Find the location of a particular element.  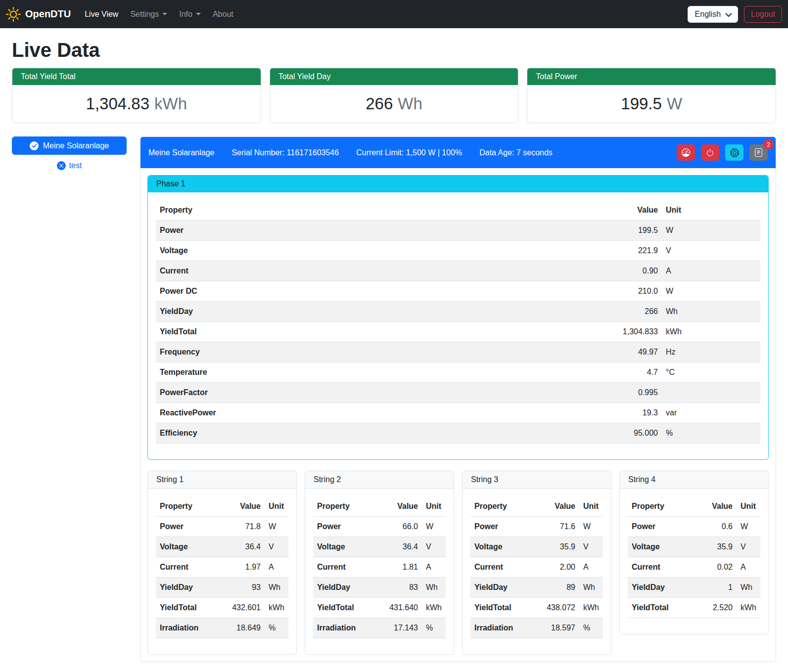

row-value: 1.97 is located at coordinates (241, 568).